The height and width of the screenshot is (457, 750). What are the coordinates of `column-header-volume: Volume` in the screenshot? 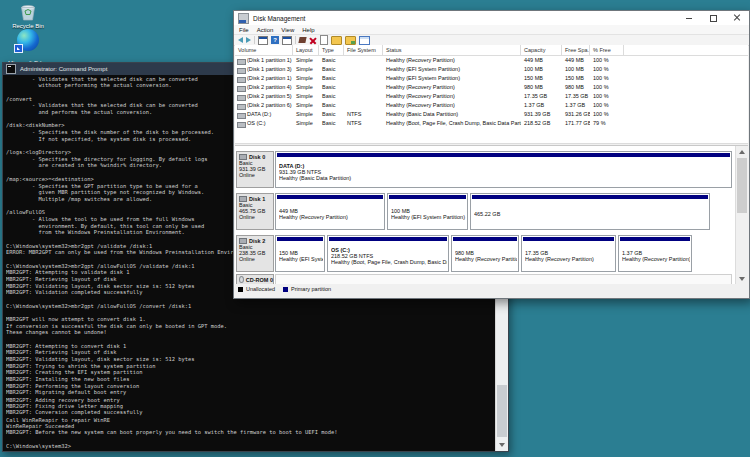 It's located at (264, 50).